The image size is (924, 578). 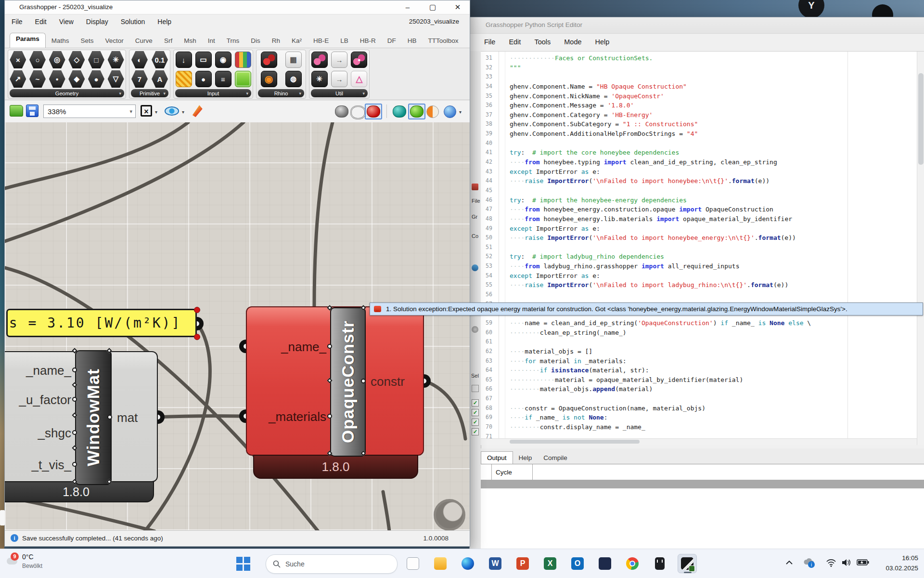 I want to click on component-icon-rhino-1-1: ◍, so click(x=294, y=79).